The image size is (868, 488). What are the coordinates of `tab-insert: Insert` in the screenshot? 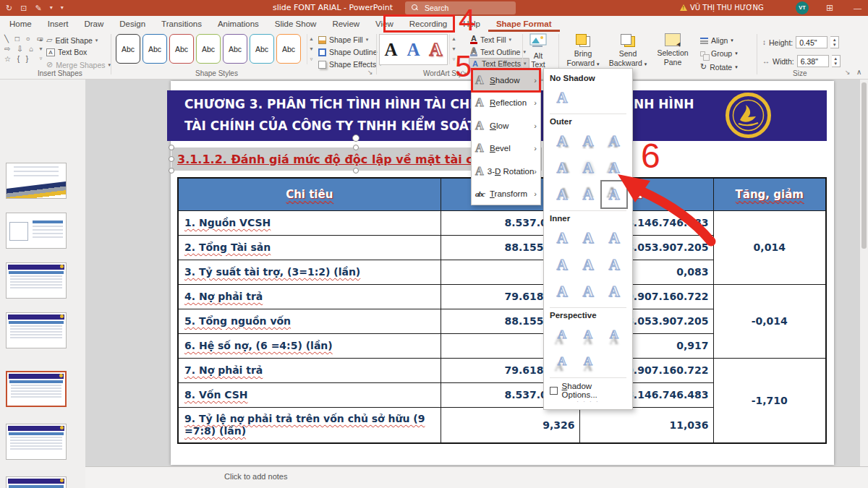 It's located at (58, 24).